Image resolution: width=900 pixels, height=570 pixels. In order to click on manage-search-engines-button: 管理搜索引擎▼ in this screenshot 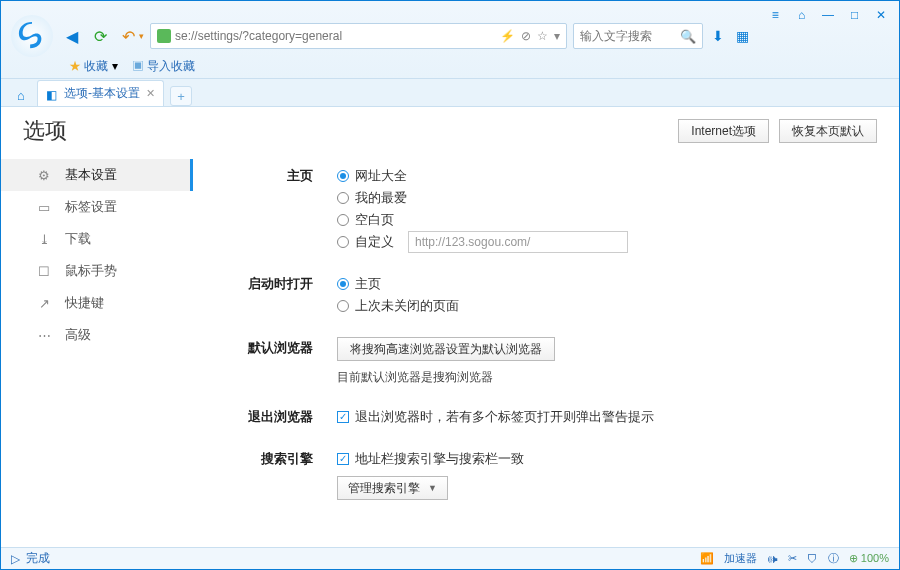, I will do `click(392, 488)`.